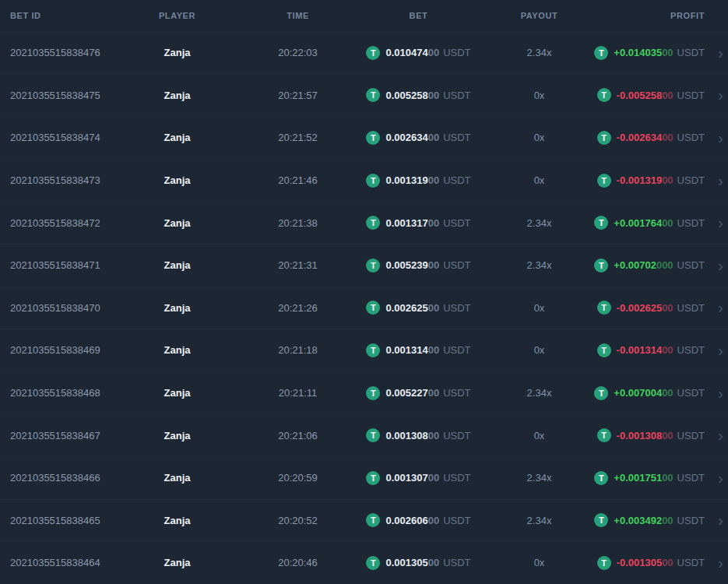  I want to click on table-row: 2021035515838464 Zanja 20:20:46 T 0.0013…, so click(364, 562).